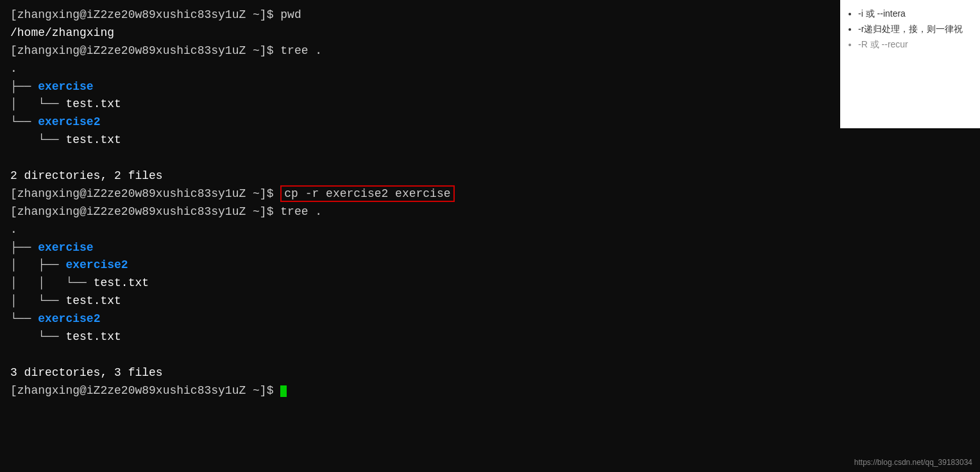  What do you see at coordinates (915, 45) in the screenshot?
I see `sidebar-item-3: -R 或 --recur` at bounding box center [915, 45].